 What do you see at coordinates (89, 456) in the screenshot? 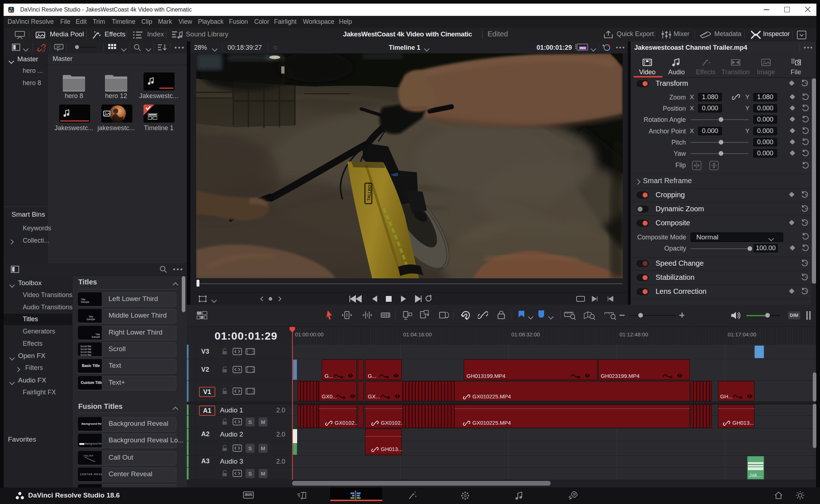
I see `svg-text: CALL OUT` at bounding box center [89, 456].